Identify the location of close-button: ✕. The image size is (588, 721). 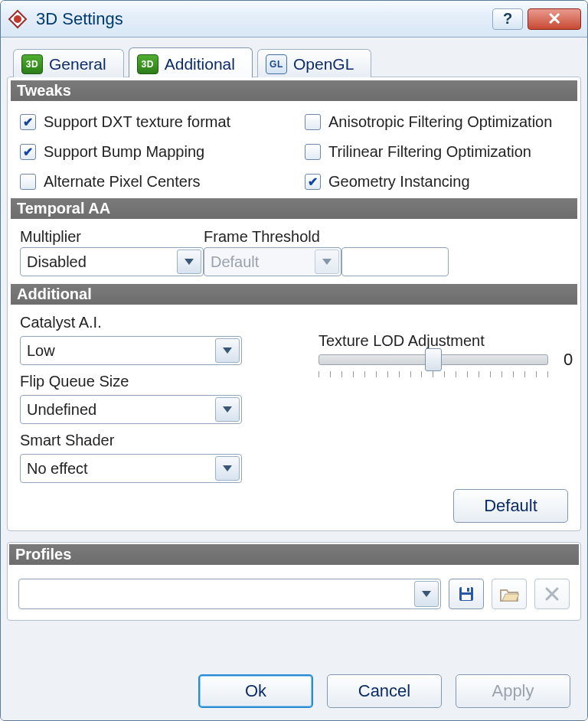
(554, 19).